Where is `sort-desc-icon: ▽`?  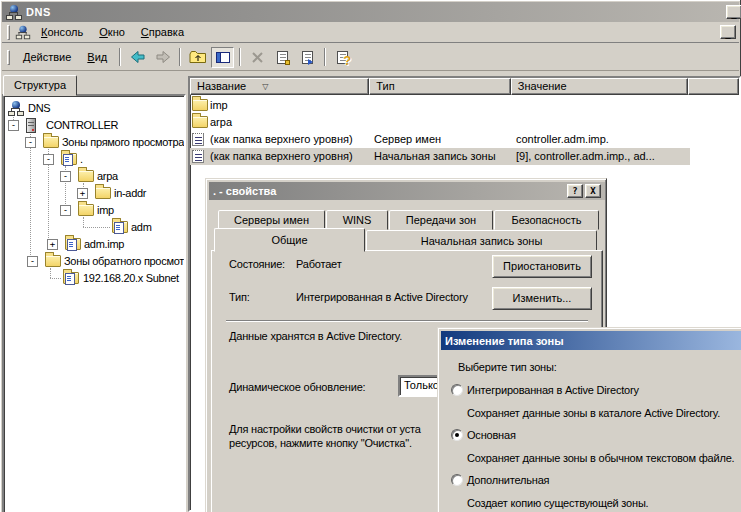 sort-desc-icon: ▽ is located at coordinates (265, 86).